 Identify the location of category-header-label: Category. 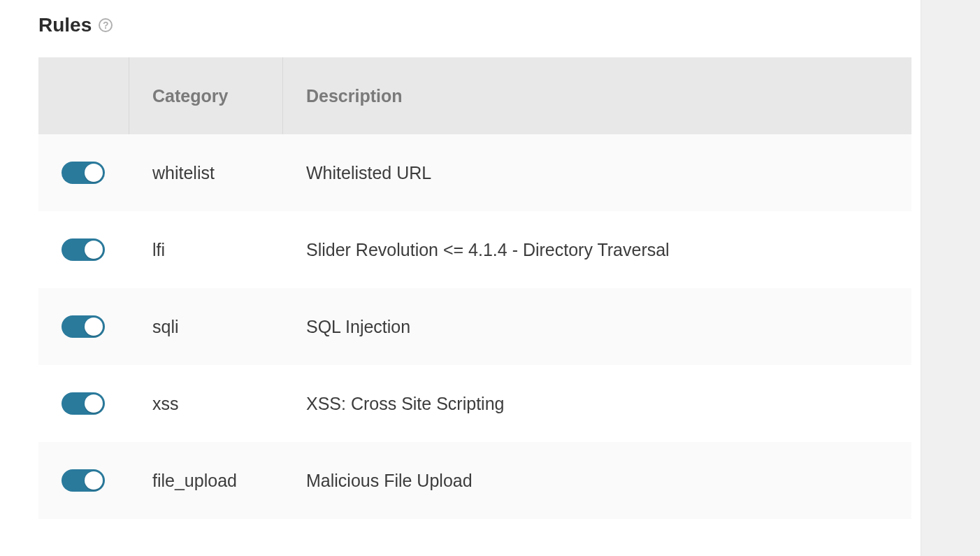
(190, 97).